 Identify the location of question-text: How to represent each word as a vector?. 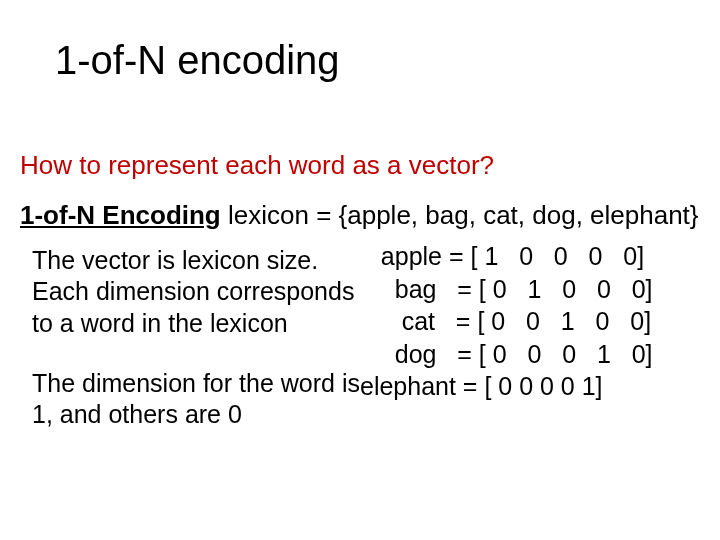
(257, 166).